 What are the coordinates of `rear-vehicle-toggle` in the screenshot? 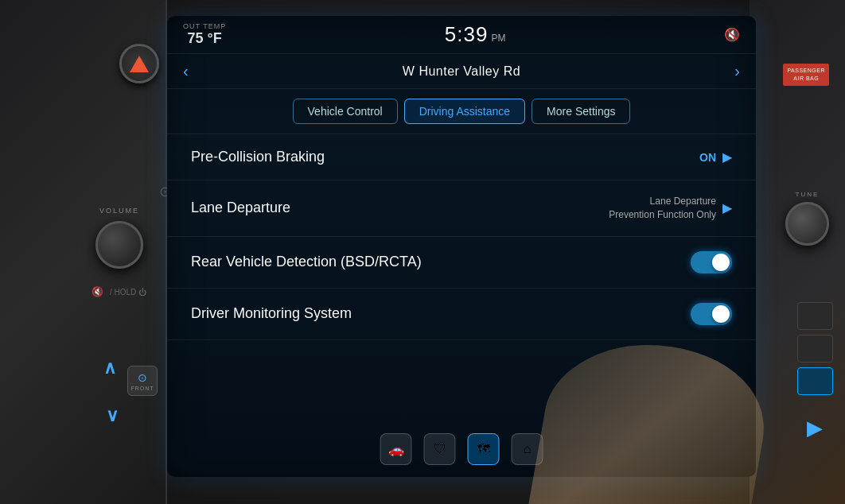 It's located at (711, 262).